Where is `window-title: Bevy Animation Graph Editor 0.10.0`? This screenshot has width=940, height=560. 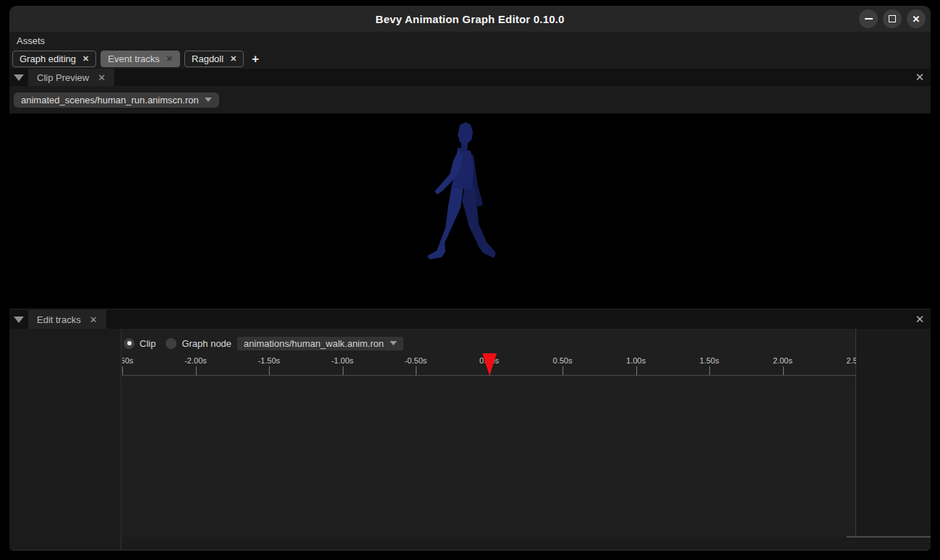
window-title: Bevy Animation Graph Editor 0.10.0 is located at coordinates (470, 19).